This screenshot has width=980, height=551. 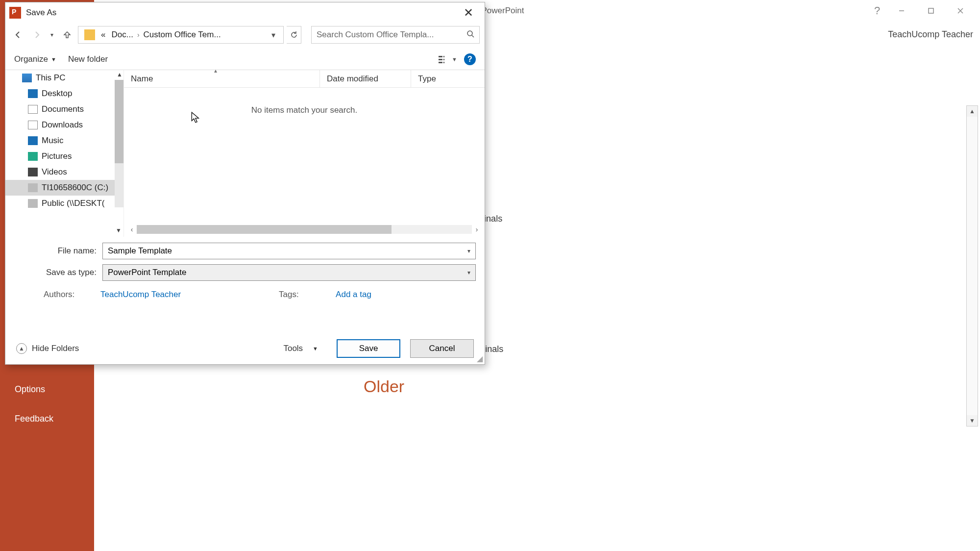 What do you see at coordinates (375, 35) in the screenshot?
I see `search-placeholder: Search Custom Office Templa...` at bounding box center [375, 35].